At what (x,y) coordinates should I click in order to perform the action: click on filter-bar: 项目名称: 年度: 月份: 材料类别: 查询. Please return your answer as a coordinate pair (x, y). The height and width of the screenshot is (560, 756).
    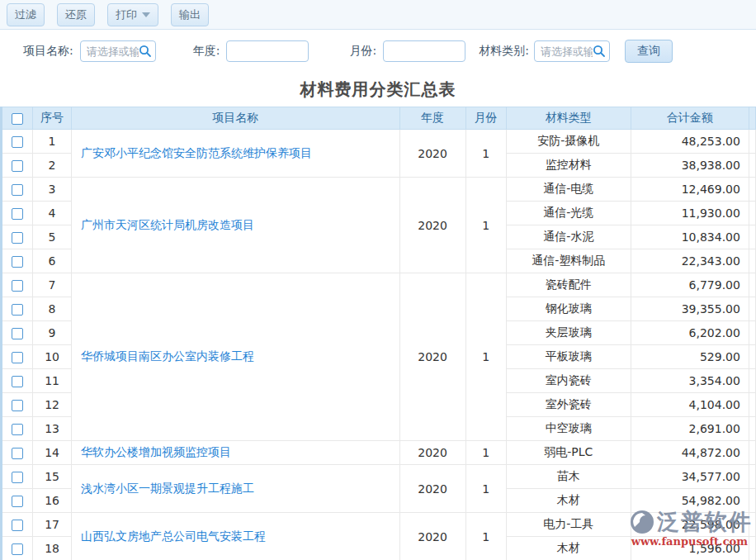
    Looking at the image, I should click on (378, 51).